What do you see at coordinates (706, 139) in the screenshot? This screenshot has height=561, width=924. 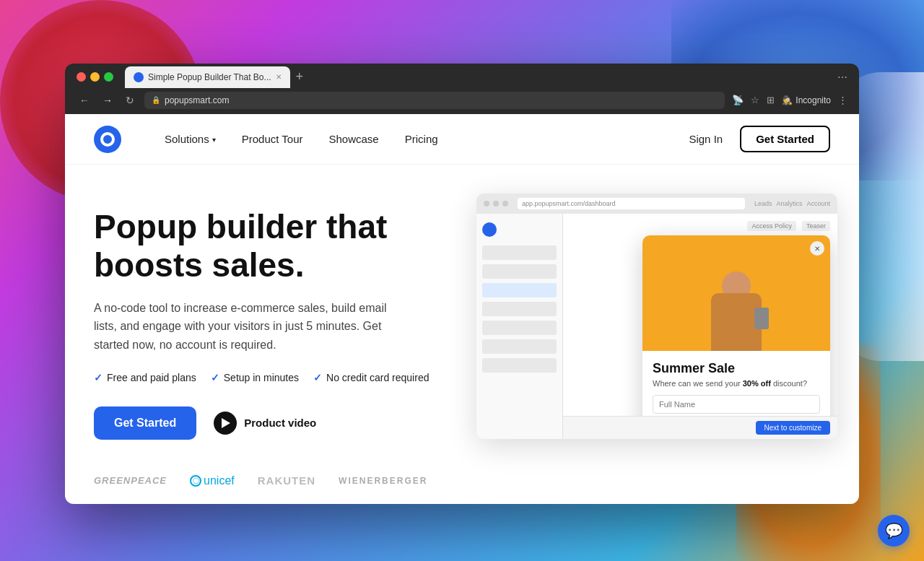 I see `sign-in-button: Sign In` at bounding box center [706, 139].